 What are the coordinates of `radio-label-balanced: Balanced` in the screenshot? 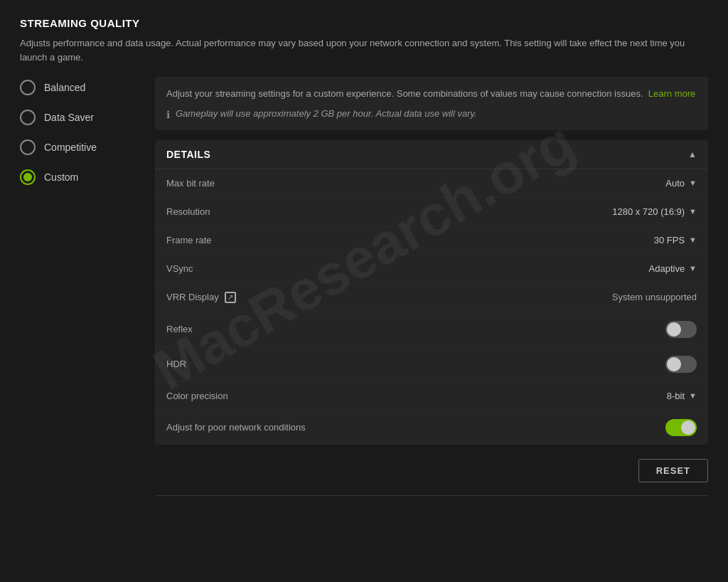 It's located at (65, 88).